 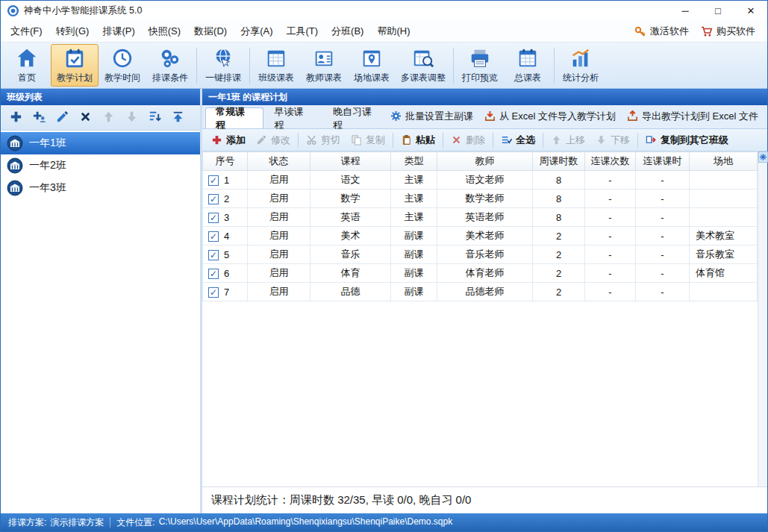 I want to click on cut-button: 剪切, so click(x=323, y=140).